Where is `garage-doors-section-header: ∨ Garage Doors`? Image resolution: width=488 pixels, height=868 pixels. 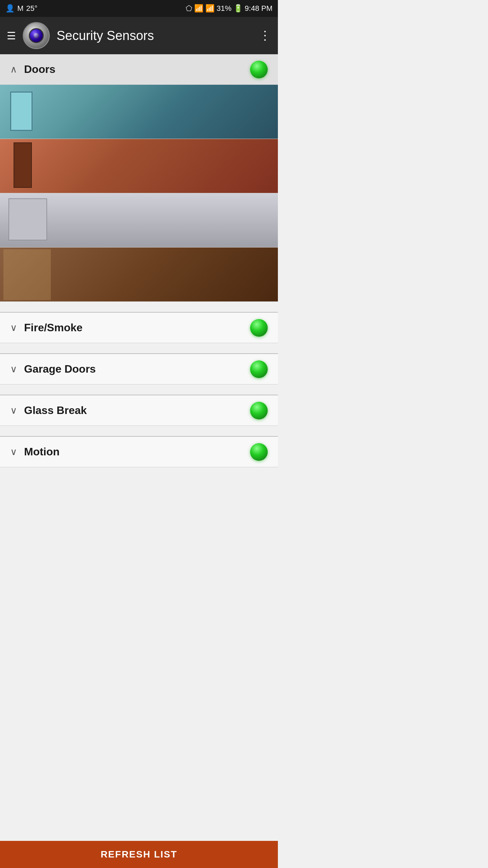 garage-doors-section-header: ∨ Garage Doors is located at coordinates (139, 369).